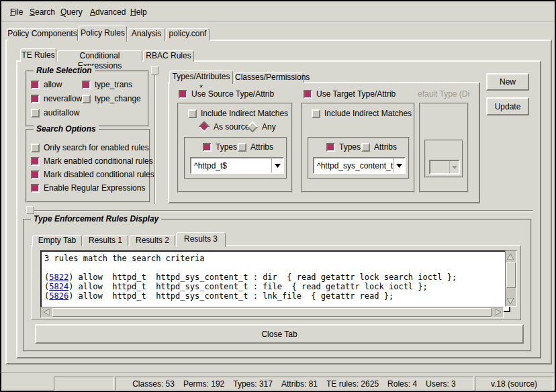 Image resolution: width=556 pixels, height=392 pixels. What do you see at coordinates (255, 147) in the screenshot?
I see `checkbox-source-attribs: Attribs` at bounding box center [255, 147].